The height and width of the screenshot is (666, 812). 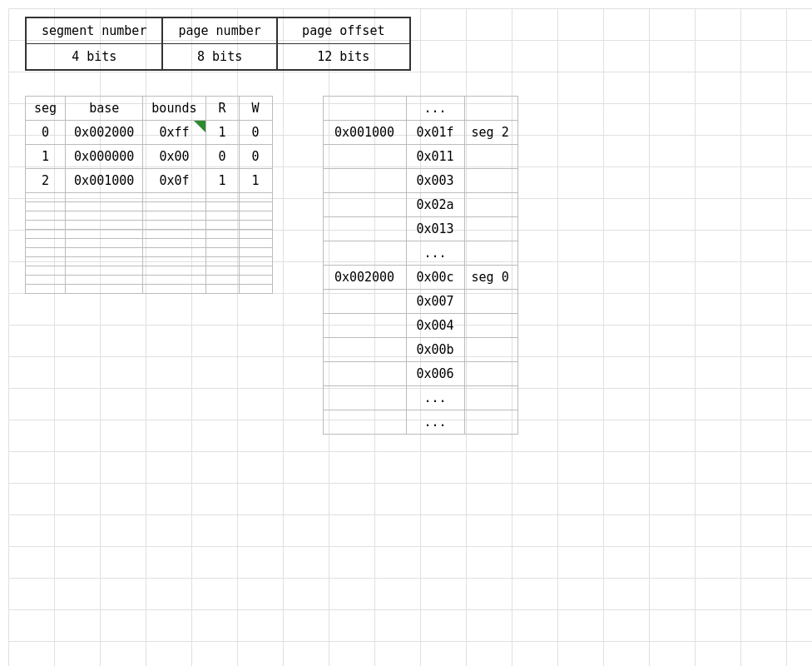 I want to click on page-addr-7: 0x002000, so click(x=364, y=278).